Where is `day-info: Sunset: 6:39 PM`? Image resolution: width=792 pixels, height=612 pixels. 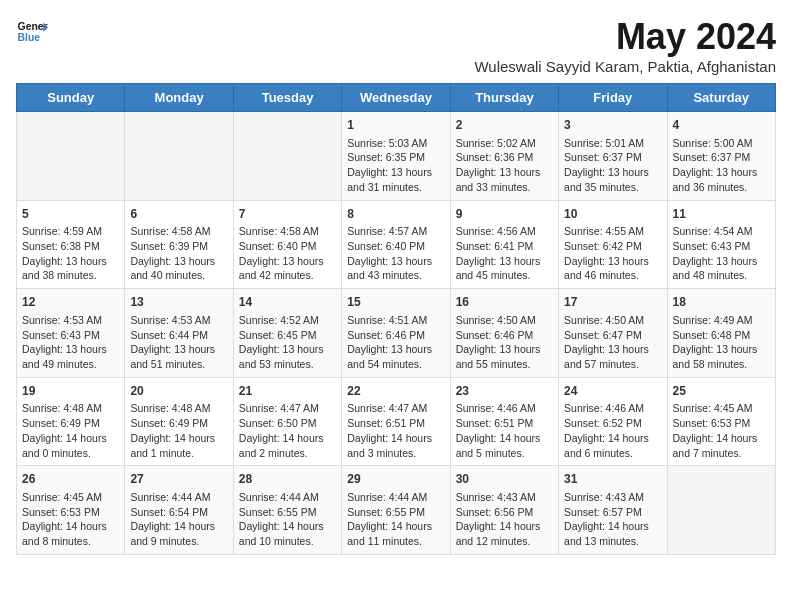
day-info: Sunset: 6:39 PM is located at coordinates (178, 246).